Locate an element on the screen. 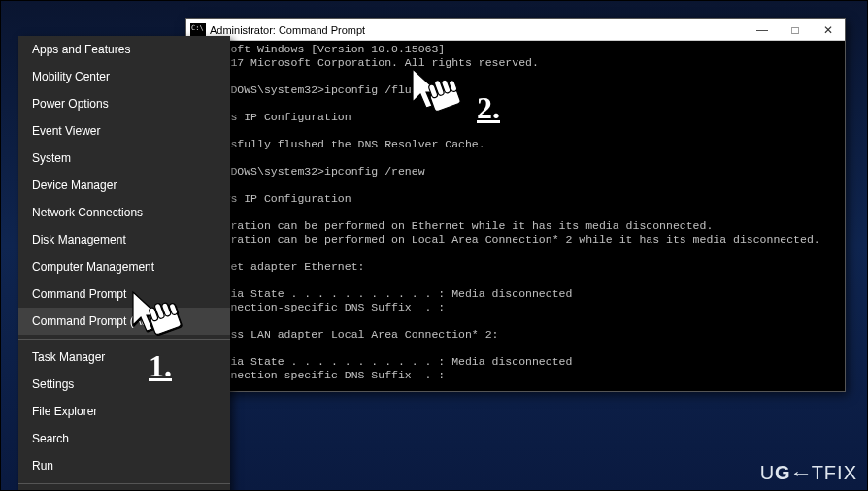 This screenshot has width=868, height=491. menu-item-device-manager: Device Manager is located at coordinates (124, 185).